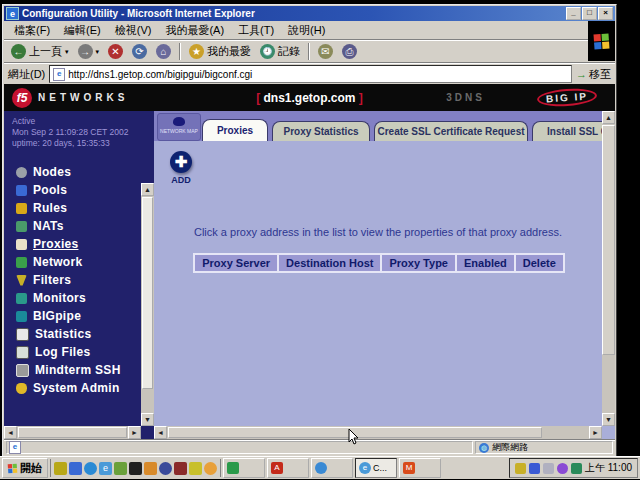  What do you see at coordinates (116, 52) in the screenshot?
I see `stop-button: ✕` at bounding box center [116, 52].